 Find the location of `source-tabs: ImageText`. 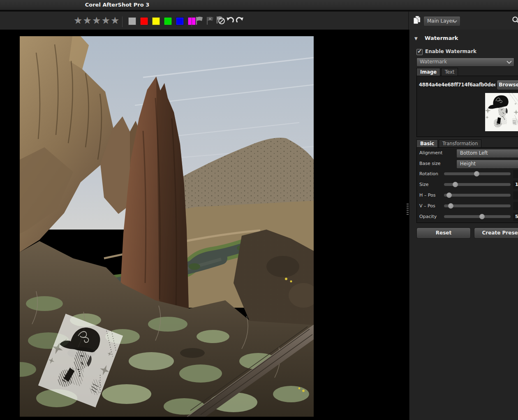

source-tabs: ImageText is located at coordinates (437, 72).